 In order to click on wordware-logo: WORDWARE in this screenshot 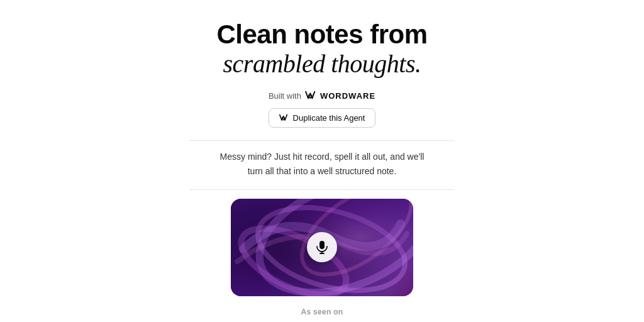, I will do `click(340, 96)`.